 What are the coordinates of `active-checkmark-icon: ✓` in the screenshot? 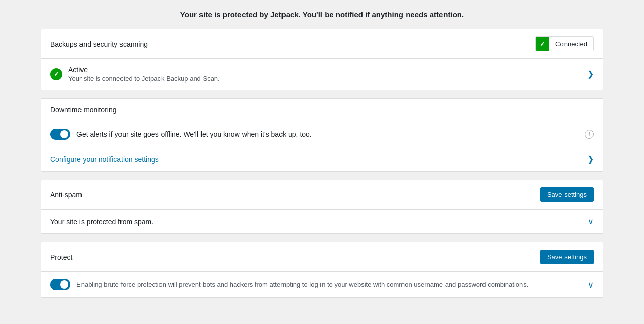 It's located at (56, 74).